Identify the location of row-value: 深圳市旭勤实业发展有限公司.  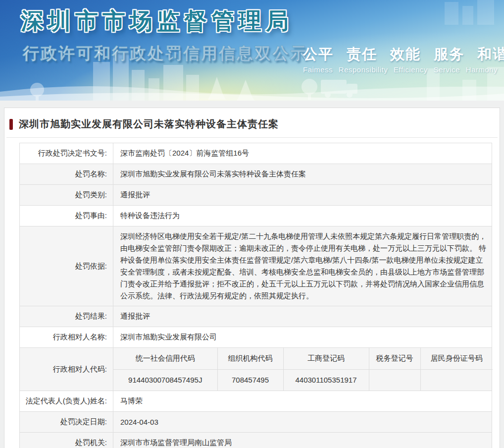
(303, 337).